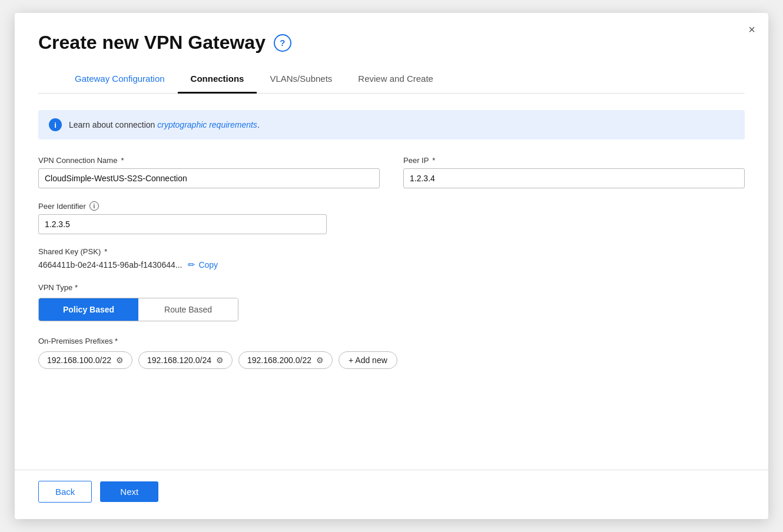 The width and height of the screenshot is (783, 532). What do you see at coordinates (392, 287) in the screenshot?
I see `vpn-type-label-group: VPN Type *` at bounding box center [392, 287].